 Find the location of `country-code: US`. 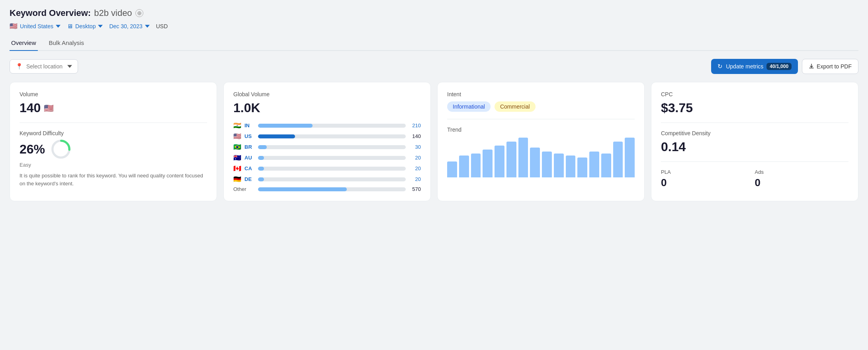

country-code: US is located at coordinates (250, 136).